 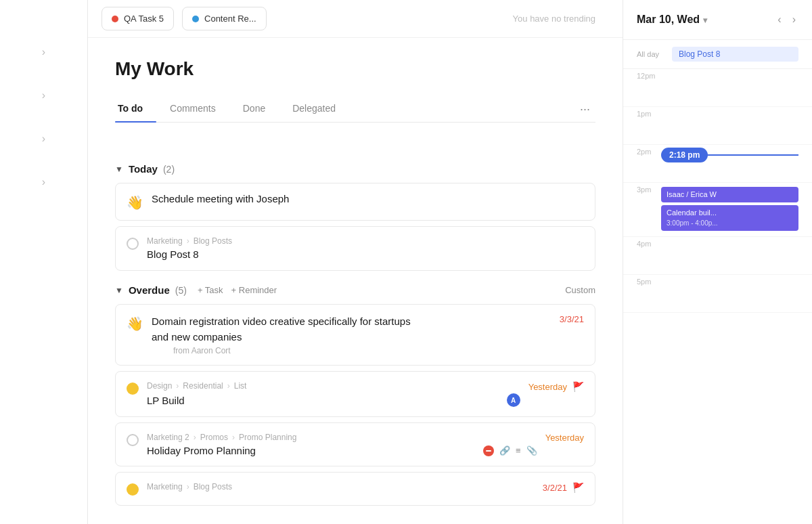 What do you see at coordinates (355, 87) in the screenshot?
I see `my-work-container: My Work To do Comments Done Delegated ··…` at bounding box center [355, 87].